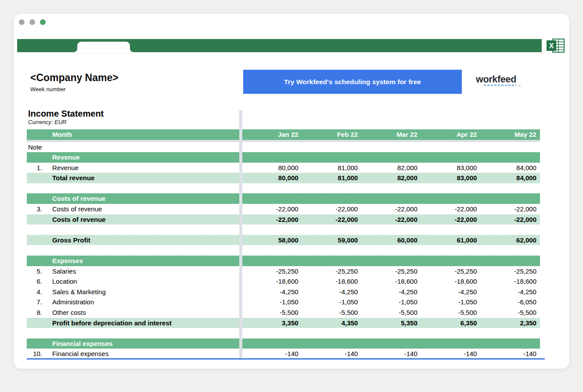 The height and width of the screenshot is (392, 583). What do you see at coordinates (391, 135) in the screenshot?
I see `month-col-header: Mar 22` at bounding box center [391, 135].